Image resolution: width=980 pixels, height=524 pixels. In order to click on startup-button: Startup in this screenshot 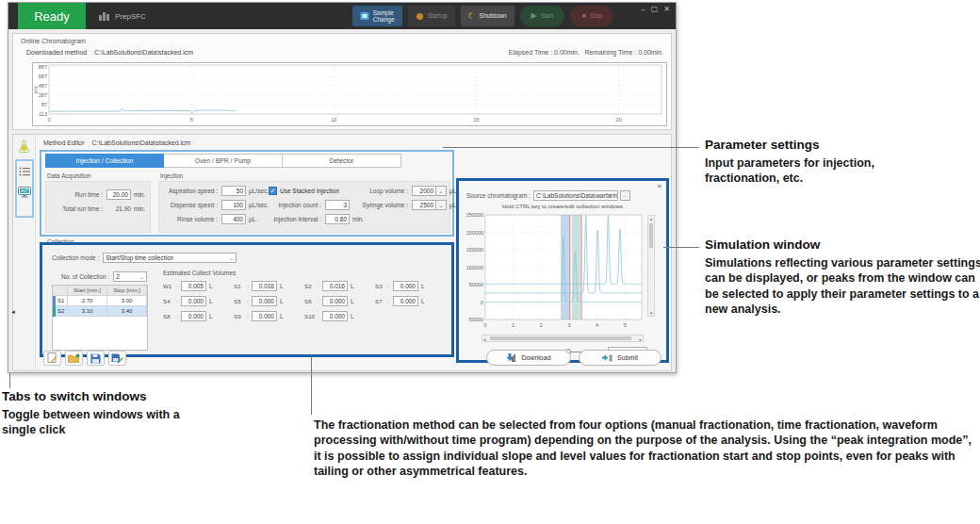, I will do `click(432, 16)`.